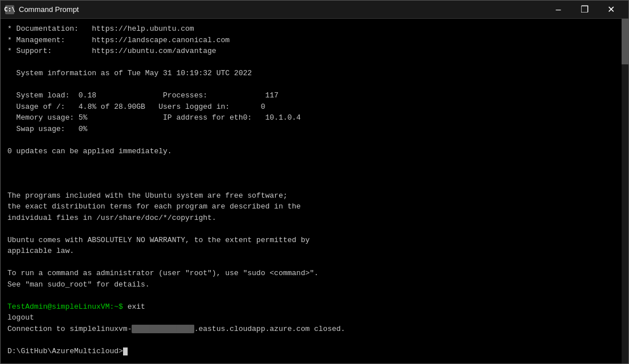  What do you see at coordinates (314, 273) in the screenshot?
I see `terminal-line: To run a command as administrator (user …` at bounding box center [314, 273].